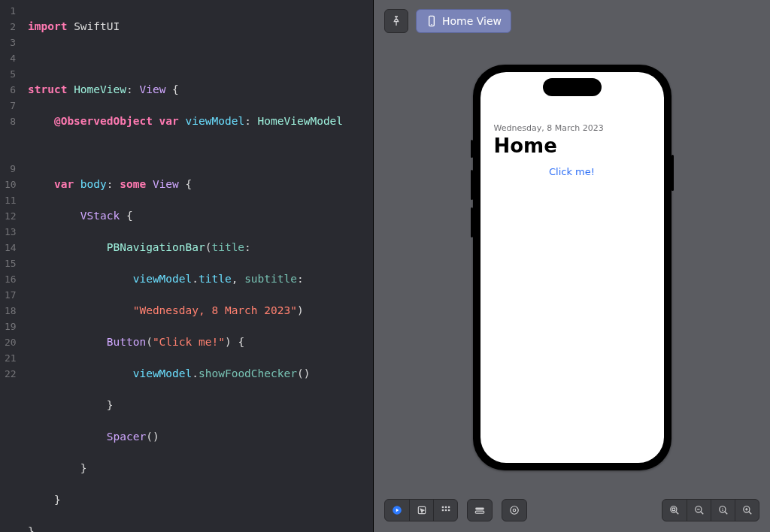 Image resolution: width=770 pixels, height=532 pixels. What do you see at coordinates (699, 510) in the screenshot?
I see `zoom-out-icon` at bounding box center [699, 510].